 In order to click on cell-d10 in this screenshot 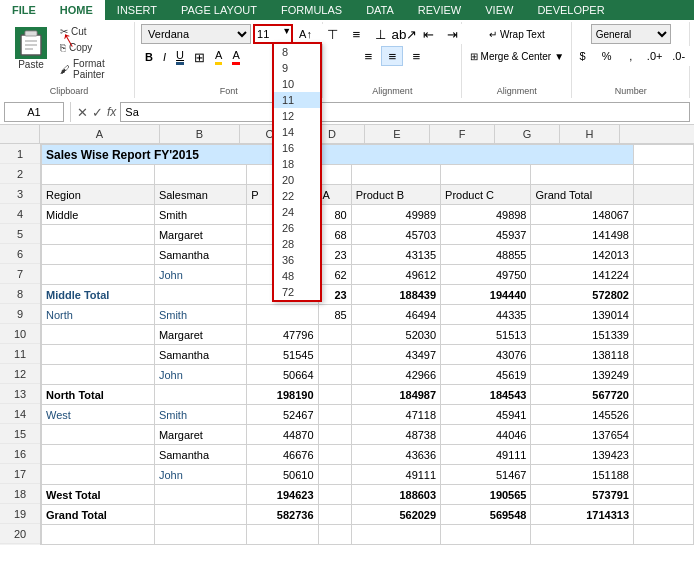, I will do `click(334, 335)`.